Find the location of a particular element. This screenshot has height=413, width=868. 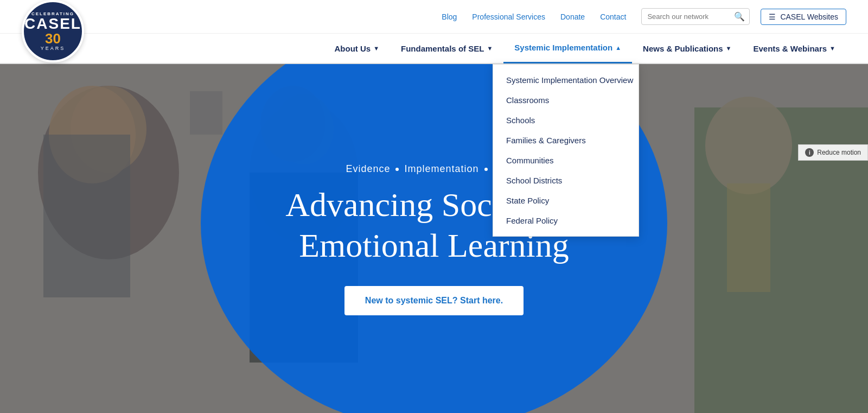

blog-link: Blog is located at coordinates (449, 17).